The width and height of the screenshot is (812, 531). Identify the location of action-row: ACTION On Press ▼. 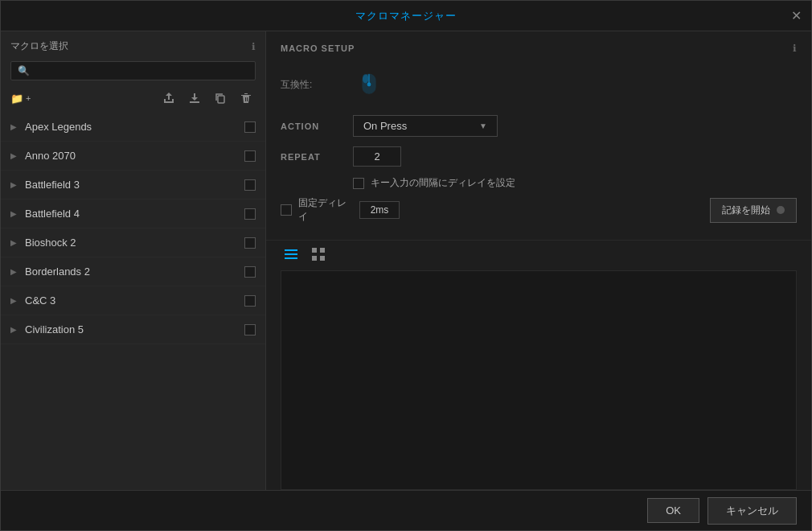
(539, 126).